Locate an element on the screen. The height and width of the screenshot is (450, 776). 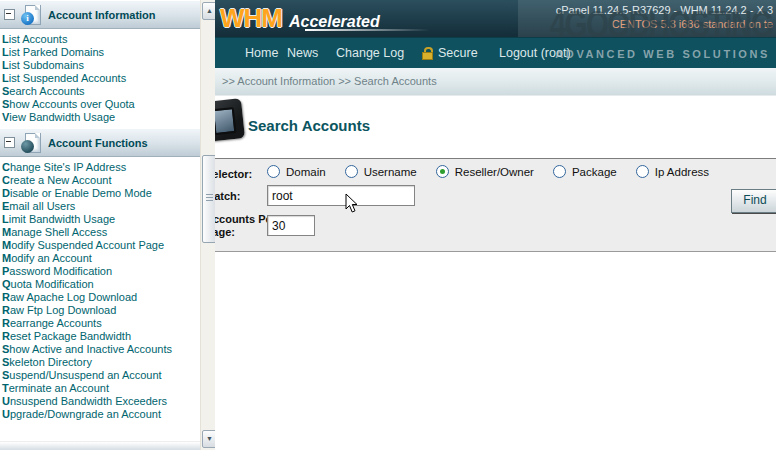
whm-logo-text: WHM is located at coordinates (251, 18).